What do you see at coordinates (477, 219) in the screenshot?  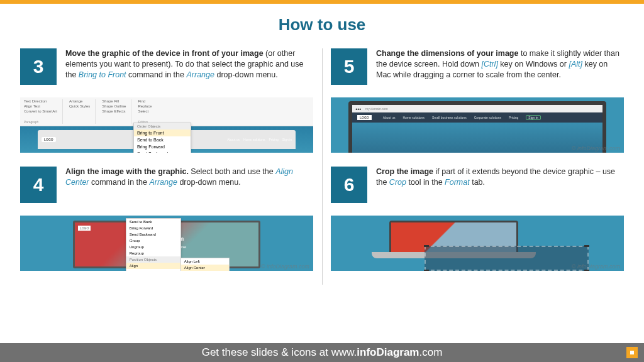 I see `step-6: 6 Crop the image if part of it extends b…` at bounding box center [477, 219].